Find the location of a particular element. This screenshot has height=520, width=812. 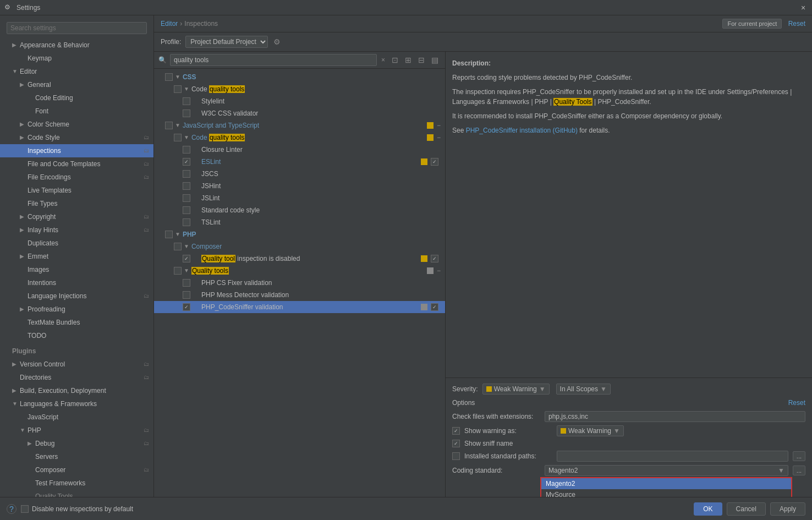

severity-select: Weak Warning ▼ is located at coordinates (516, 389).